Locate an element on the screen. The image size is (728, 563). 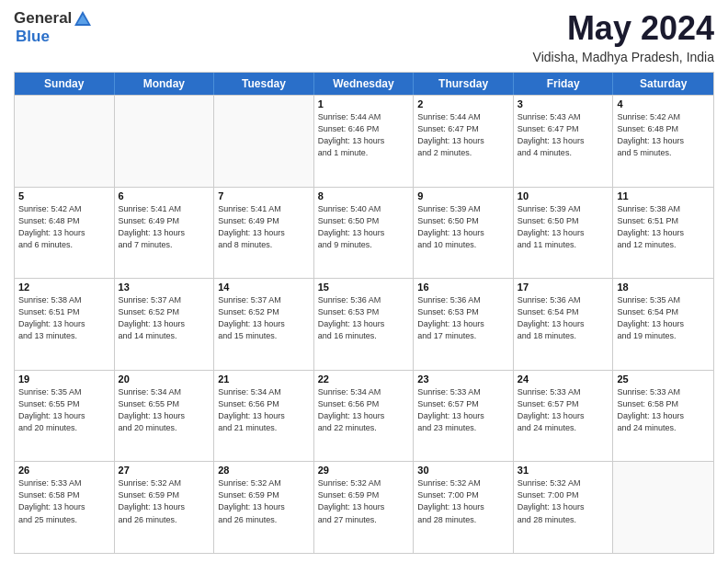
day-number: 8 is located at coordinates (364, 196).